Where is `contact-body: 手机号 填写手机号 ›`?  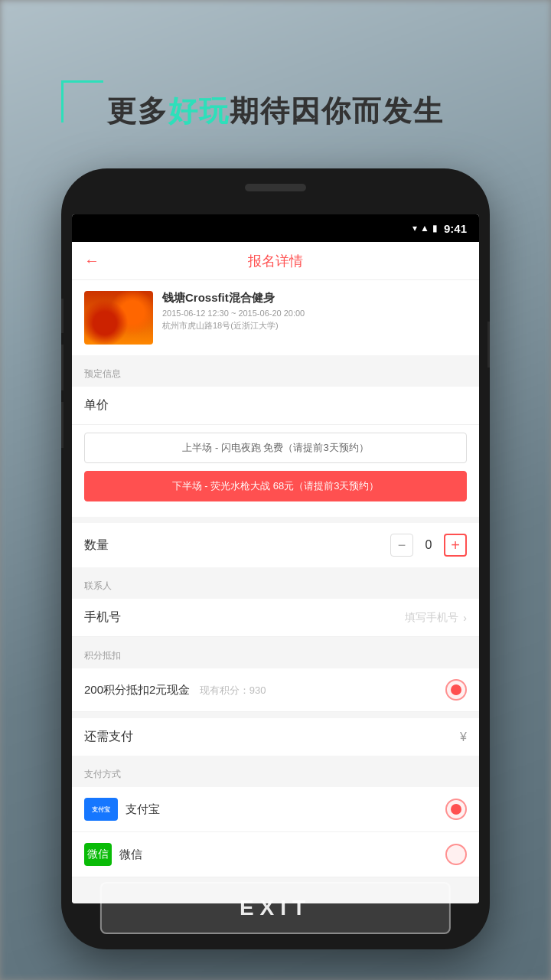
contact-body: 手机号 填写手机号 › is located at coordinates (276, 618).